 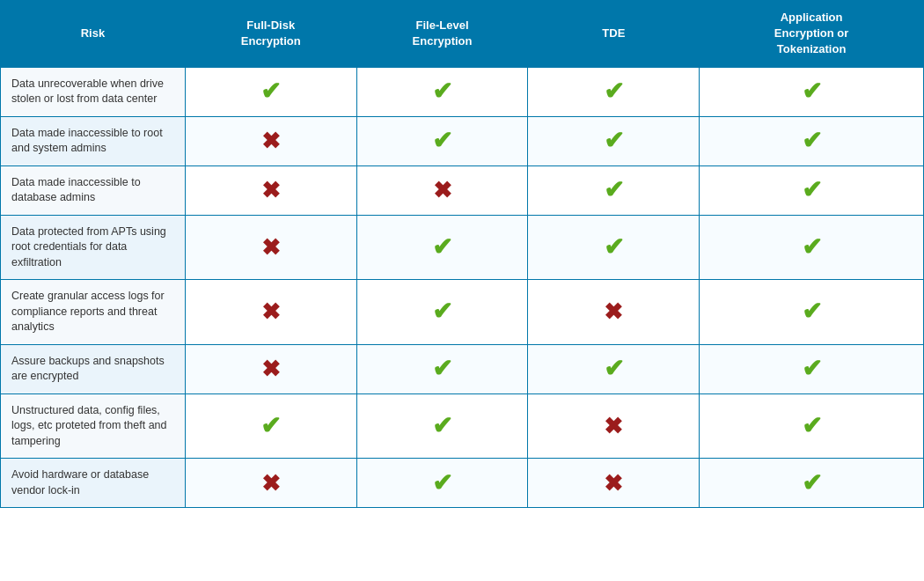 I want to click on risk-label: Create granular access logs for complian…, so click(x=93, y=313).